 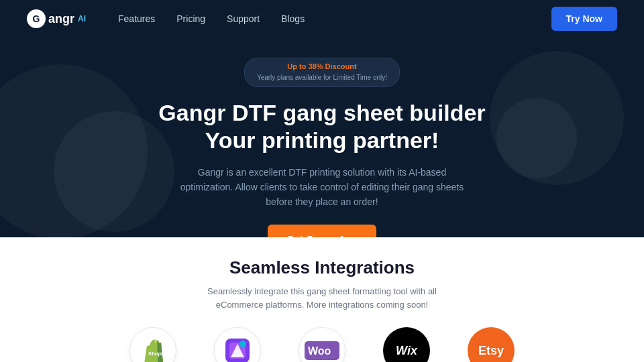 I want to click on nav-links: Features Pricing Support Blogs, so click(x=335, y=19).